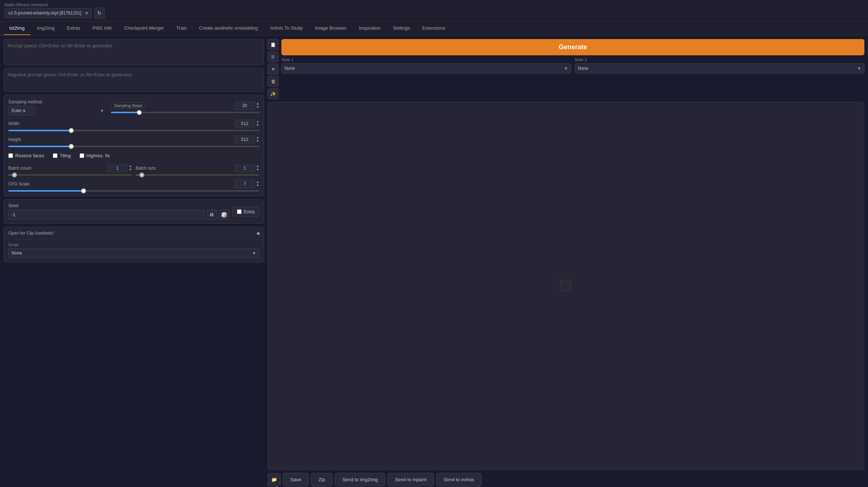  What do you see at coordinates (46, 28) in the screenshot?
I see `tab-img2img: img2img` at bounding box center [46, 28].